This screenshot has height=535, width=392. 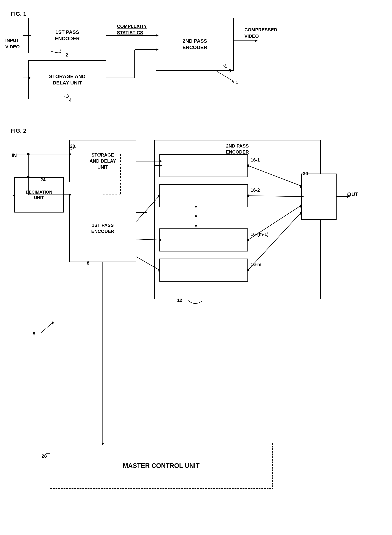 I want to click on fig1-label: FIG. 1, so click(x=19, y=14).